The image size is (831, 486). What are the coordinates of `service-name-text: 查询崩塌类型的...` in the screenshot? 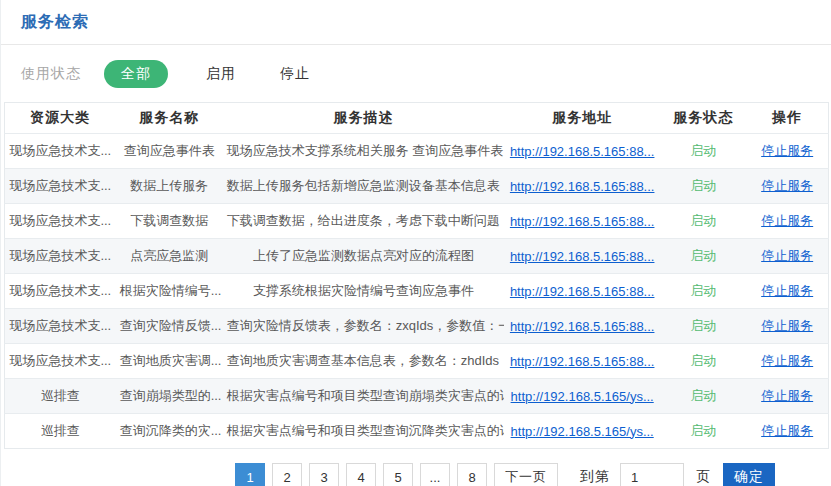 It's located at (171, 396).